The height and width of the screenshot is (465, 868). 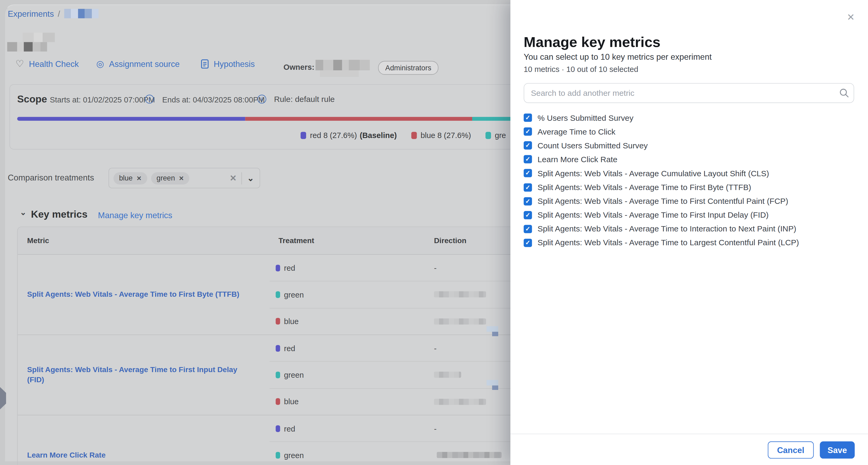 What do you see at coordinates (248, 178) in the screenshot?
I see `chevron-down-icon: ⌄` at bounding box center [248, 178].